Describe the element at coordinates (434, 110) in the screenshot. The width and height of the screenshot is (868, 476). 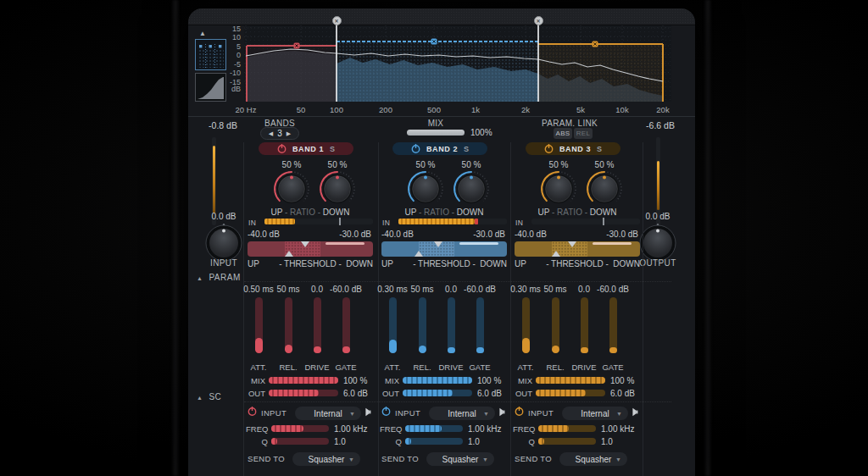
I see `freq-tick: 500` at that location.